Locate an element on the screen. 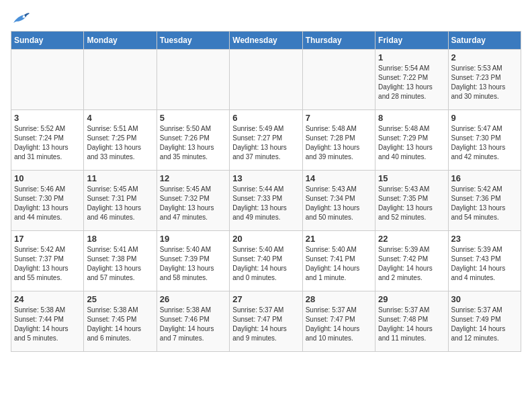  day-number: 10 is located at coordinates (47, 179).